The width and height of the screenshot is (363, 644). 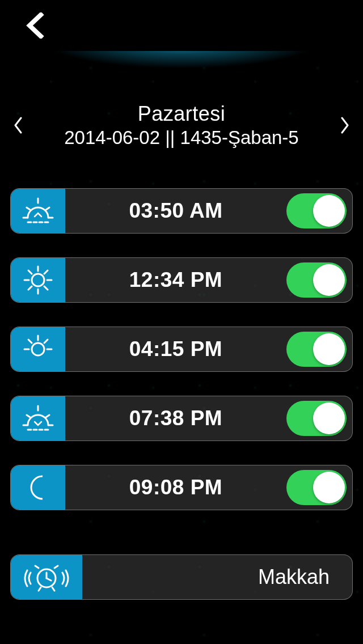 I want to click on prayer-time: 09:08 PM, so click(x=176, y=488).